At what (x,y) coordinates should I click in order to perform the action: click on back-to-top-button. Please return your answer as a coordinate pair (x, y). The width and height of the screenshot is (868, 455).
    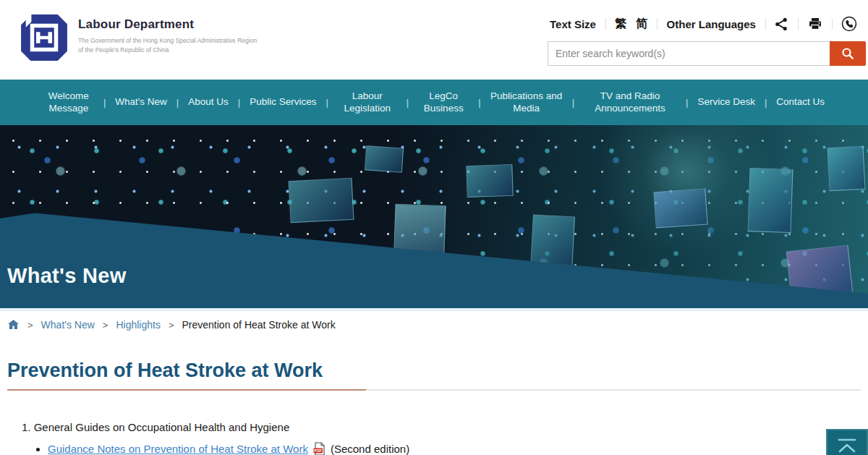
    Looking at the image, I should click on (847, 442).